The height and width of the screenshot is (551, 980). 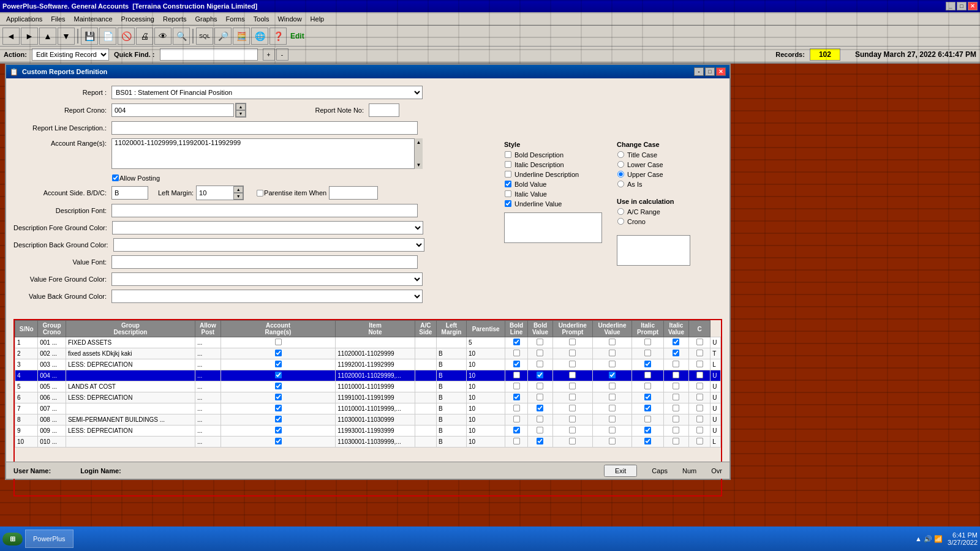 What do you see at coordinates (508, 154) in the screenshot?
I see `bold-desc-check` at bounding box center [508, 154].